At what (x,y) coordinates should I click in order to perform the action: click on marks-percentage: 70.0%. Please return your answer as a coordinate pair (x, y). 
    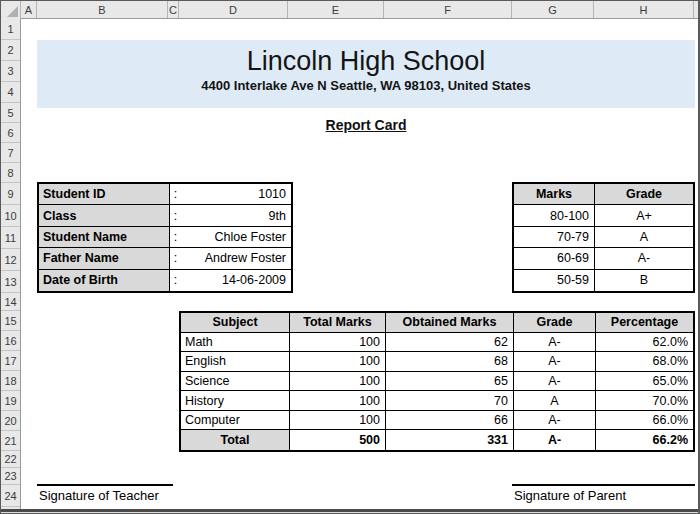
    Looking at the image, I should click on (644, 401).